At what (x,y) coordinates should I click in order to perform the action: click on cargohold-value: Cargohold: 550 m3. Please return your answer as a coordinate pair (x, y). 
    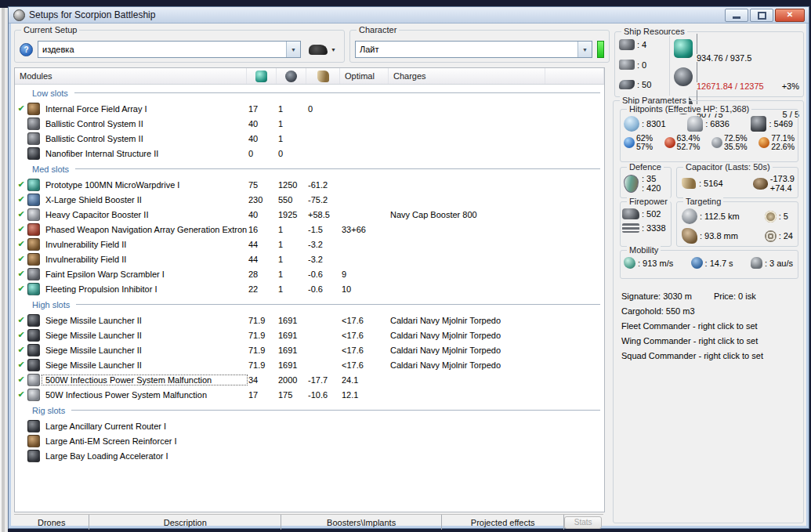
    Looking at the image, I should click on (710, 312).